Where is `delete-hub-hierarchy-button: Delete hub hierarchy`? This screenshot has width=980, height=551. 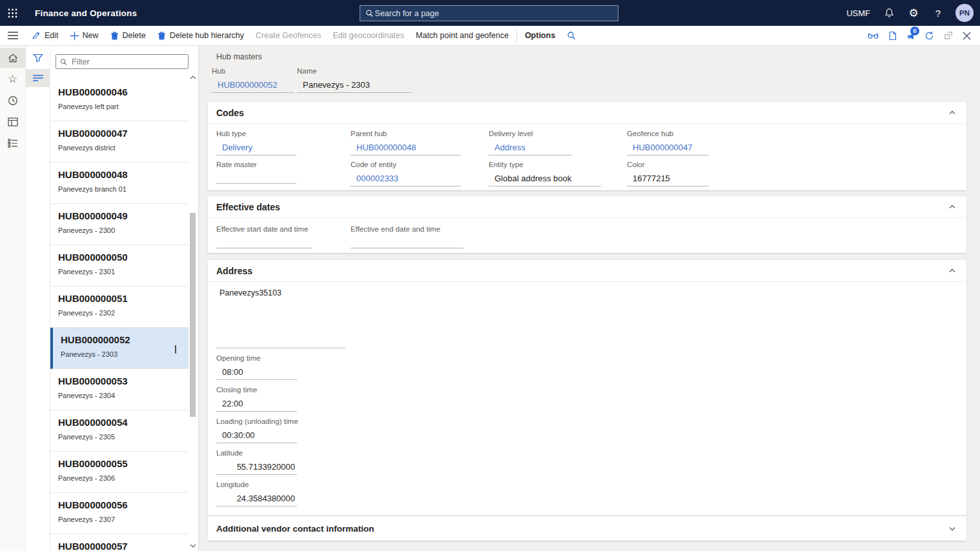 delete-hub-hierarchy-button: Delete hub hierarchy is located at coordinates (201, 36).